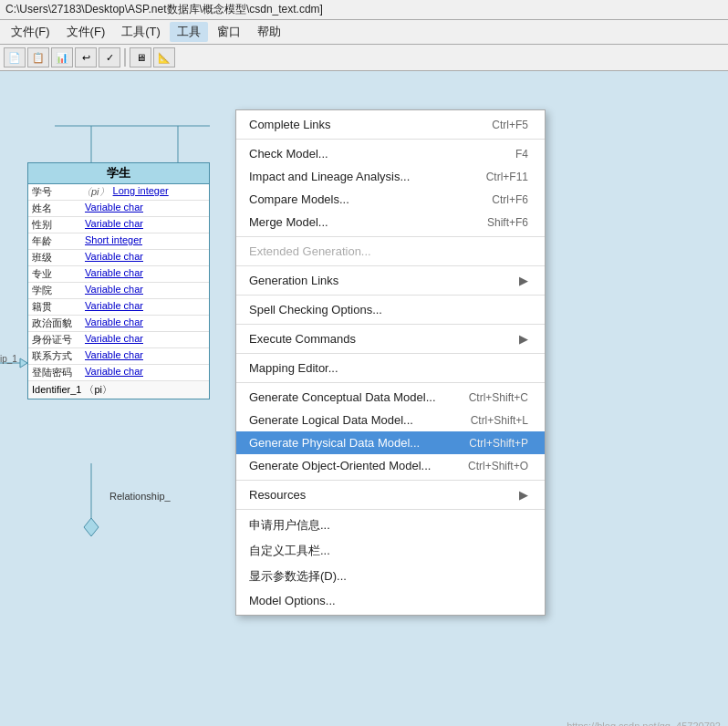 Image resolution: width=728 pixels, height=726 pixels. What do you see at coordinates (164, 57) in the screenshot?
I see `toolbar-btn-7: 📐` at bounding box center [164, 57].